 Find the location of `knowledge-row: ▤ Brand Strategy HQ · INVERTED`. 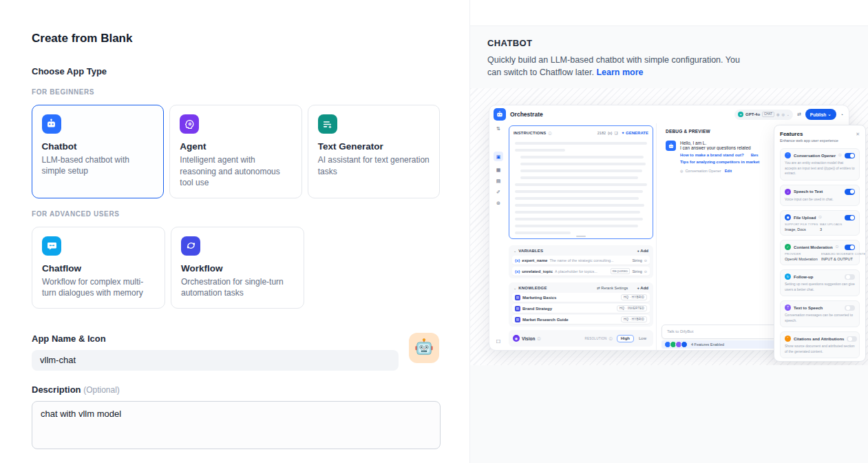

knowledge-row: ▤ Brand Strategy HQ · INVERTED is located at coordinates (581, 309).